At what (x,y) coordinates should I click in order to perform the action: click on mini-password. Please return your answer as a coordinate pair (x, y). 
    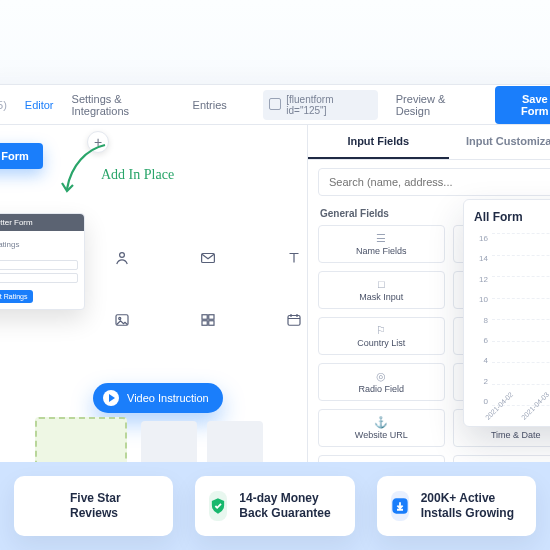
    Looking at the image, I should click on (39, 278).